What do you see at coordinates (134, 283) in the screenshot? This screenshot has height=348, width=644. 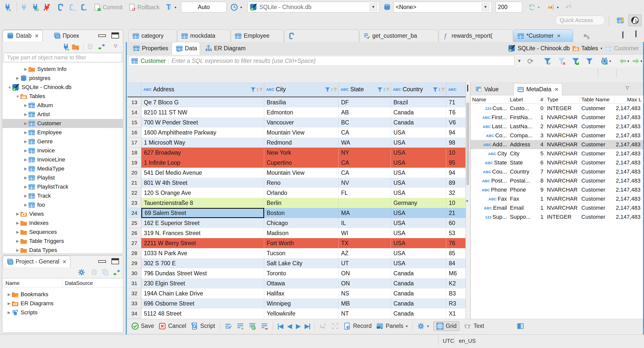 I see `row-number: 31` at bounding box center [134, 283].